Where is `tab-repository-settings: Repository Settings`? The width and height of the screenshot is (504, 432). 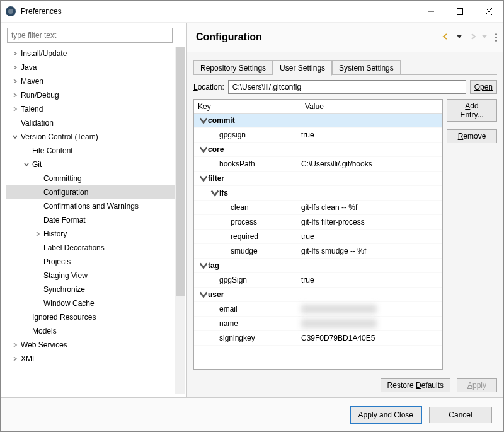 tab-repository-settings: Repository Settings is located at coordinates (233, 67).